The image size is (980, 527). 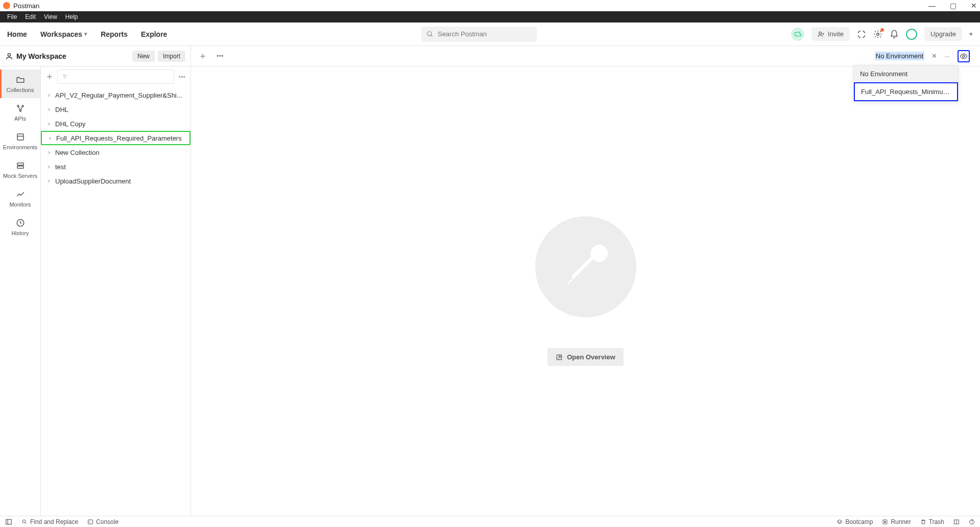 I want to click on collection-label: DHL, so click(x=62, y=109).